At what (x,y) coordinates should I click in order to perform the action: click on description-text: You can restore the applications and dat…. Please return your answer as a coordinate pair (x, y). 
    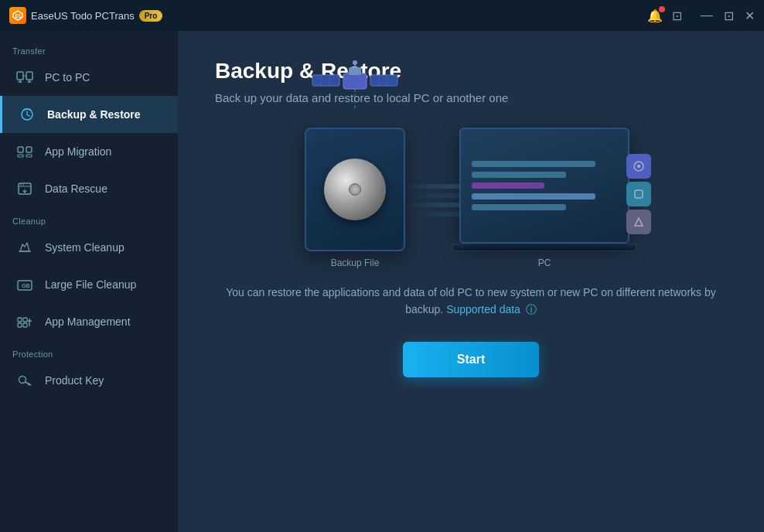
    Looking at the image, I should click on (471, 302).